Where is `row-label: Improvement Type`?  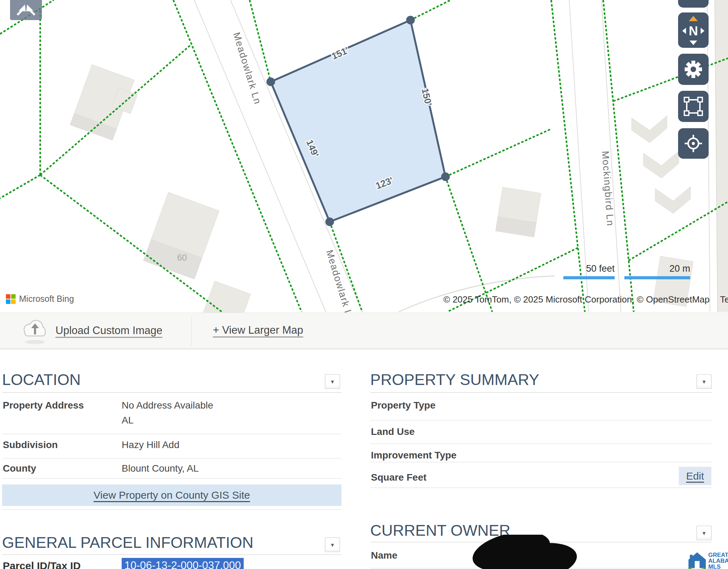 row-label: Improvement Type is located at coordinates (414, 455).